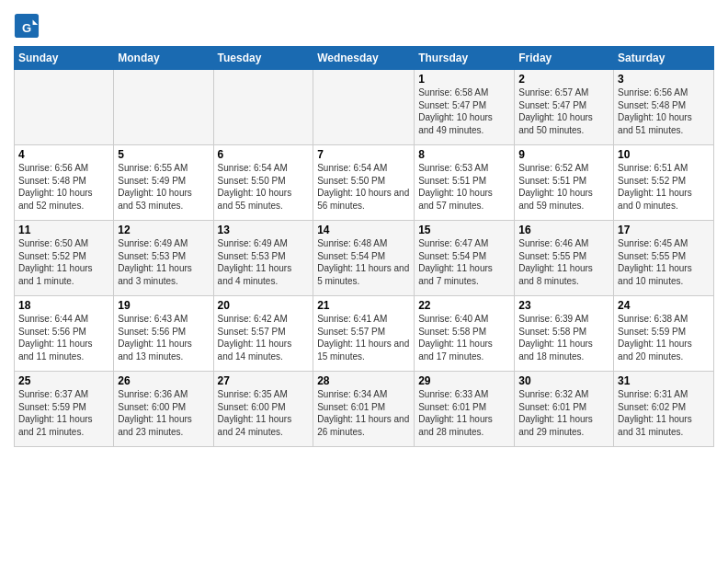 The height and width of the screenshot is (563, 728). What do you see at coordinates (664, 79) in the screenshot?
I see `day-number: 3` at bounding box center [664, 79].